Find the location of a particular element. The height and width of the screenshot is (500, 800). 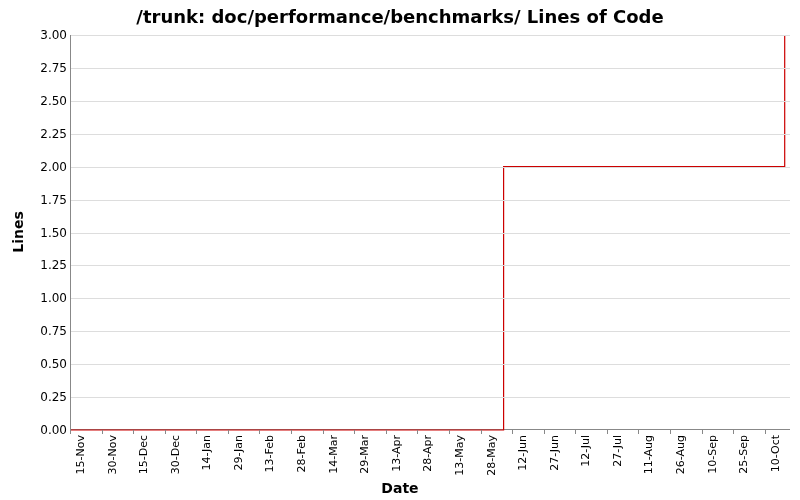

x-tick-label: 15-Dec is located at coordinates (144, 454).